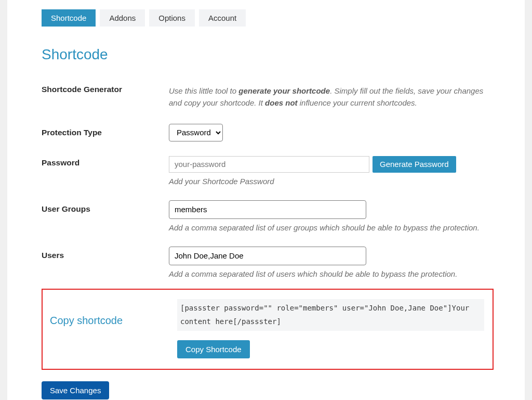 Image resolution: width=532 pixels, height=400 pixels. Describe the element at coordinates (123, 18) in the screenshot. I see `tab-addons: Addons` at that location.